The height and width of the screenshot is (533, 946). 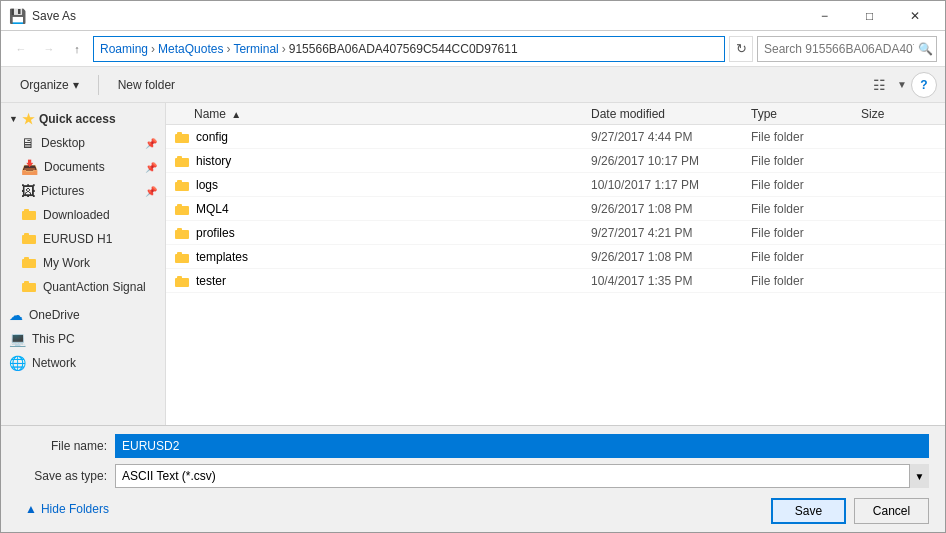 What do you see at coordinates (556, 137) in the screenshot?
I see `table-row: config 9/27/2017 4:44 PM File folder` at bounding box center [556, 137].